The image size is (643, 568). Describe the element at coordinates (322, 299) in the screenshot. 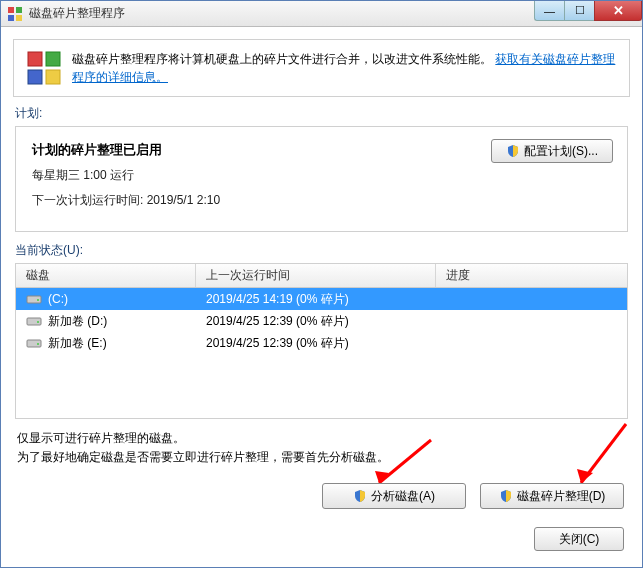

I see `table-row: (C:)2019/4/25 14:19 (0% 碎片)` at that location.